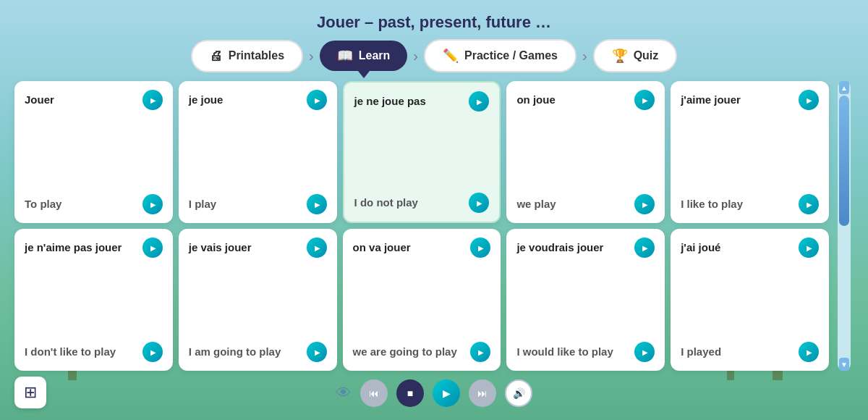 This screenshot has width=868, height=420. Describe the element at coordinates (258, 300) in the screenshot. I see `card-7: je vais jouer I am going to play` at that location.